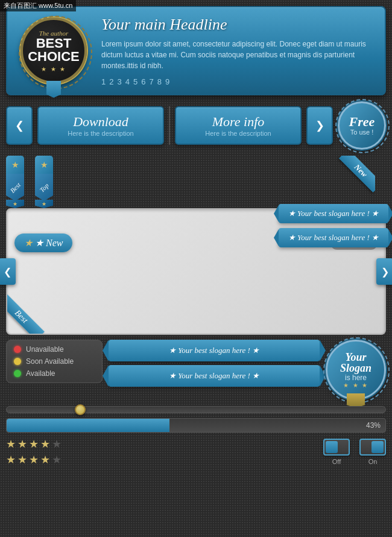 This screenshot has width=392, height=537. Describe the element at coordinates (44, 188) in the screenshot. I see `tag-top-text: Top` at that location.